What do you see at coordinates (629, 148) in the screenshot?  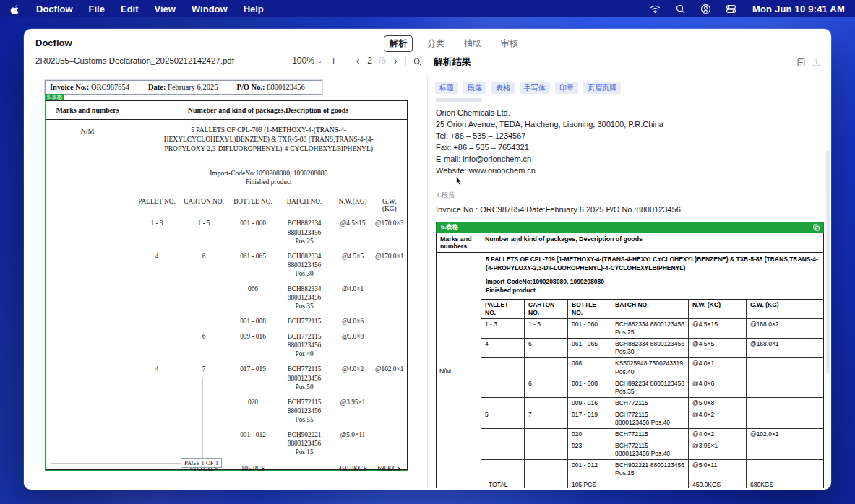 I see `table-row: Fax: +86 – 535 – 7654321` at bounding box center [629, 148].